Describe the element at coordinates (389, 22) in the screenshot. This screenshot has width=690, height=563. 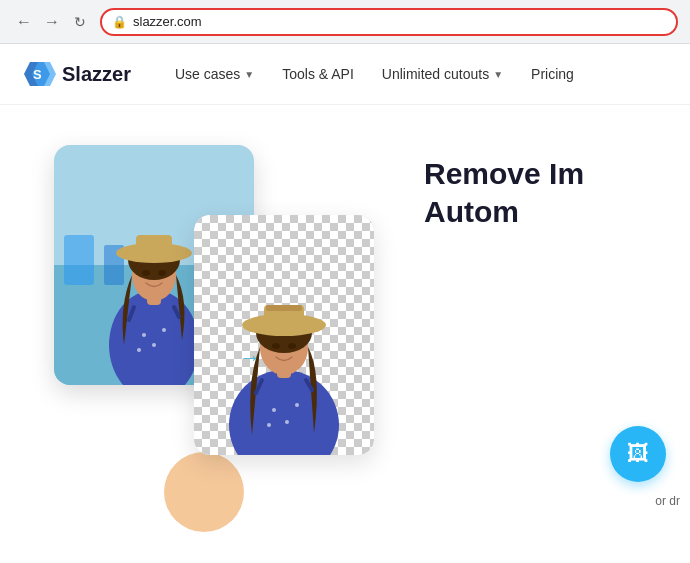
I see `address-bar: 🔒 slazzer.com` at that location.